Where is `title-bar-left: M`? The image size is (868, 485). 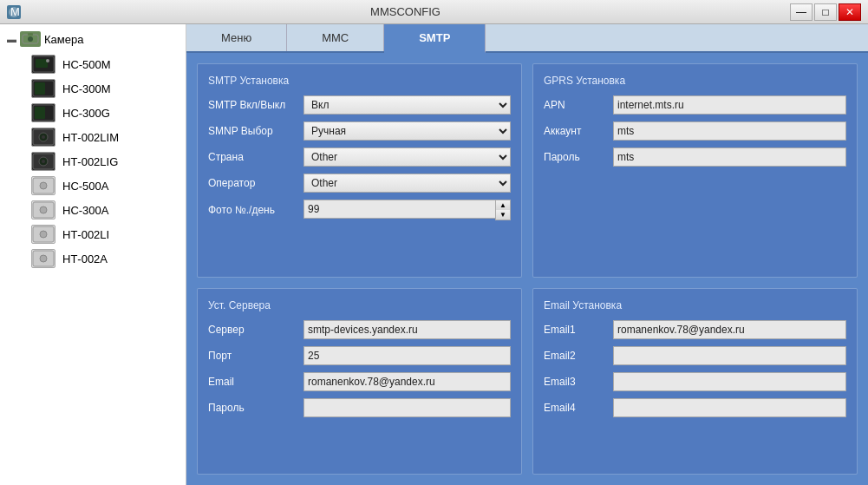 title-bar-left: M is located at coordinates (14, 12).